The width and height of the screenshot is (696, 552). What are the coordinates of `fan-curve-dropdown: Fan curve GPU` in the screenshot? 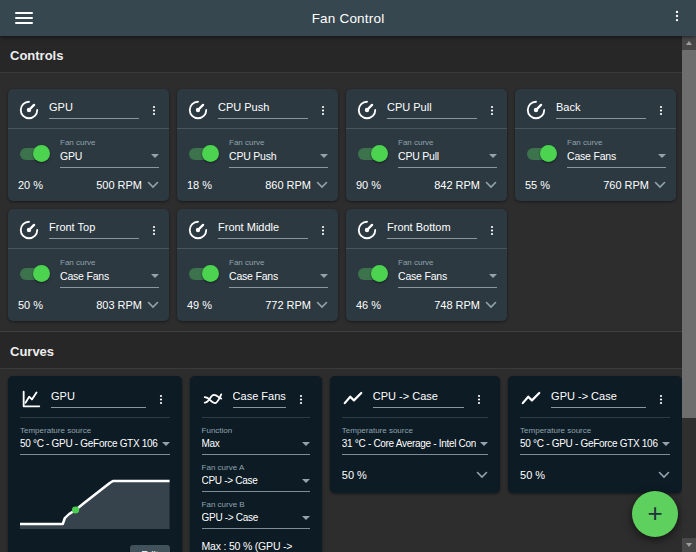 It's located at (110, 153).